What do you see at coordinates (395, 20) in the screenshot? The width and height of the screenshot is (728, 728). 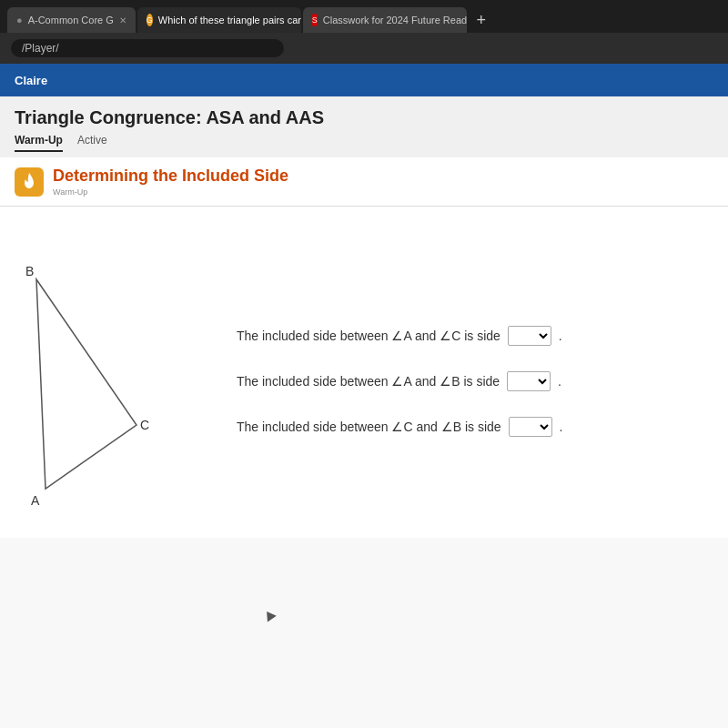 I see `tab-3-label: Classwork for 2024 Future Read` at bounding box center [395, 20].